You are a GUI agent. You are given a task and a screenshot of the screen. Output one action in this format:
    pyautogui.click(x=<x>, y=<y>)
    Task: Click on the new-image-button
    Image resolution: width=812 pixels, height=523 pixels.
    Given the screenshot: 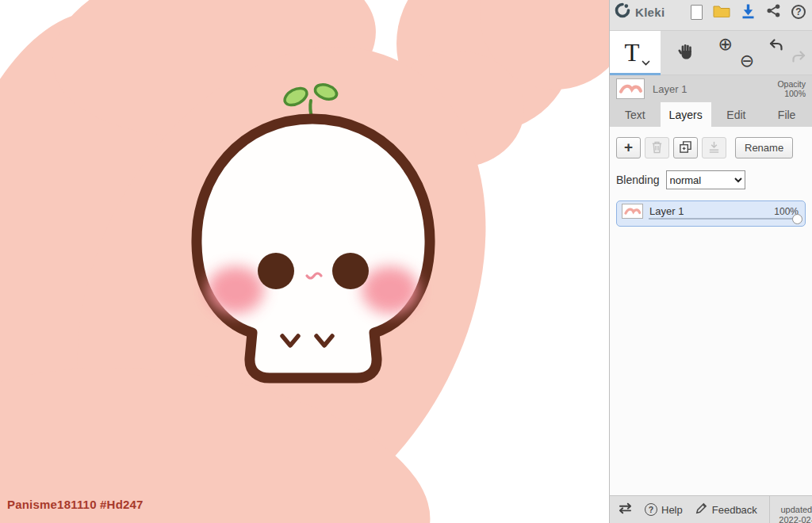 What is the action you would take?
    pyautogui.click(x=696, y=13)
    